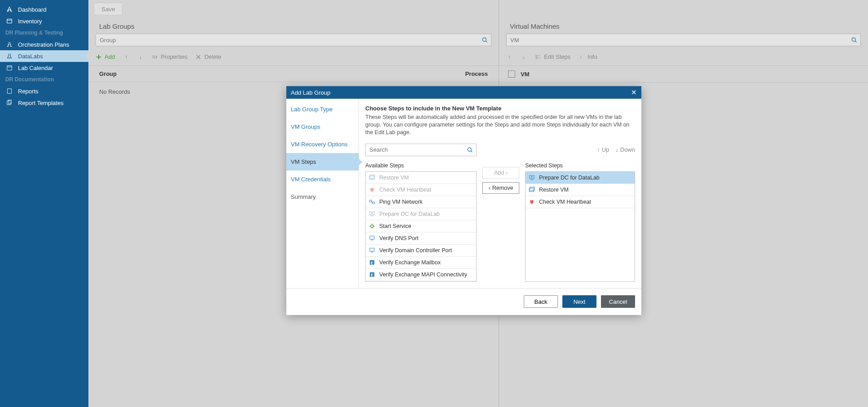 This screenshot has width=868, height=407. Describe the element at coordinates (524, 57) in the screenshot. I see `vm-move-down-button: ↓` at that location.